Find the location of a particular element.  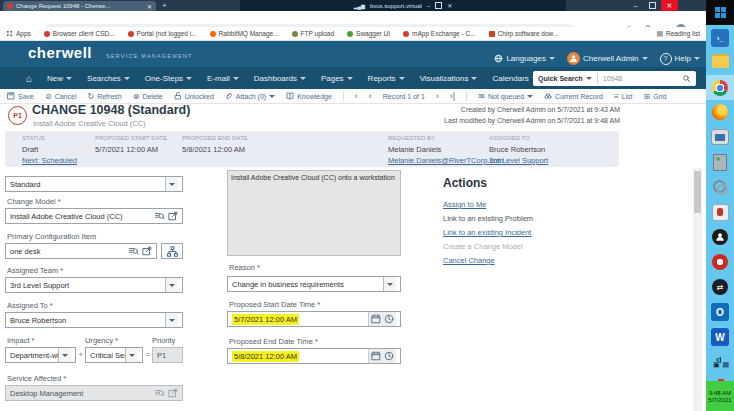

menu-home: ⌂ is located at coordinates (29, 78).